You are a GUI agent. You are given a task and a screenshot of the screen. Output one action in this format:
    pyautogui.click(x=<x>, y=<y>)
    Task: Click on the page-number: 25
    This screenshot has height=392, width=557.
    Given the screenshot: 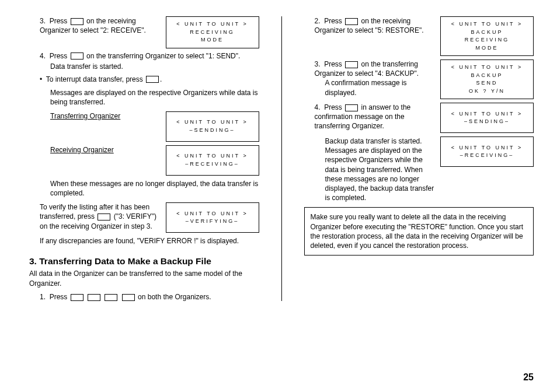 What is the action you would take?
    pyautogui.click(x=528, y=377)
    